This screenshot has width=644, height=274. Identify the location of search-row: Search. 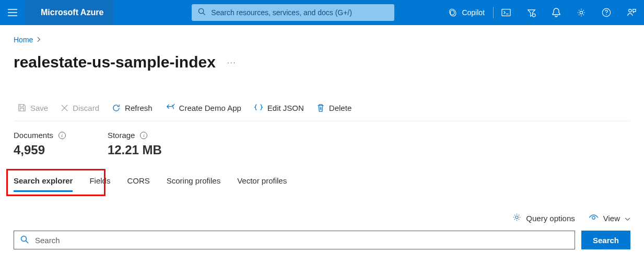
(322, 240).